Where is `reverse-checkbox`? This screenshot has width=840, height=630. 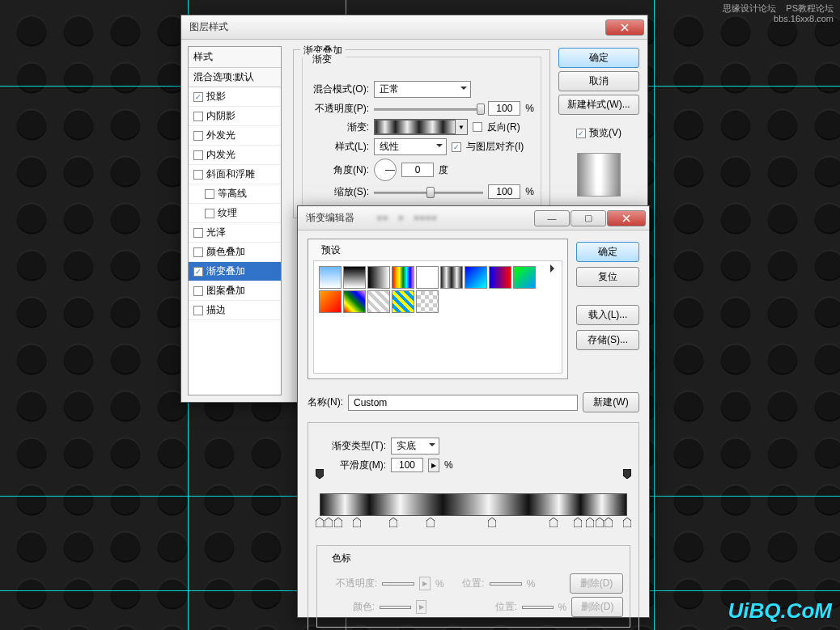 reverse-checkbox is located at coordinates (477, 127).